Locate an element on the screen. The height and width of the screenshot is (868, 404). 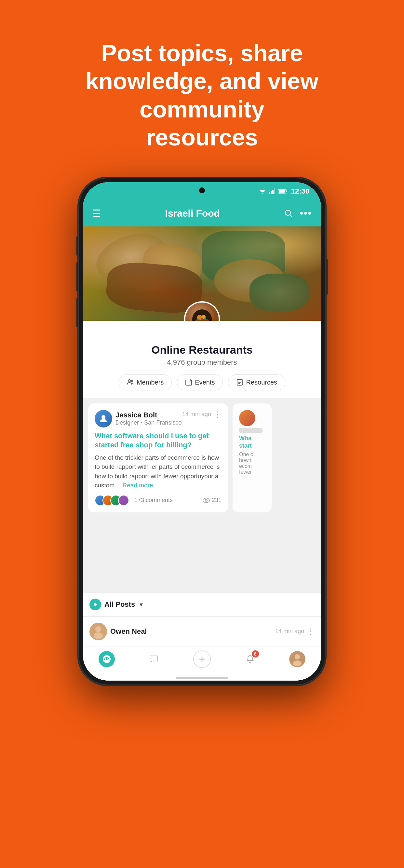
menu-icon: ☰ is located at coordinates (96, 213).